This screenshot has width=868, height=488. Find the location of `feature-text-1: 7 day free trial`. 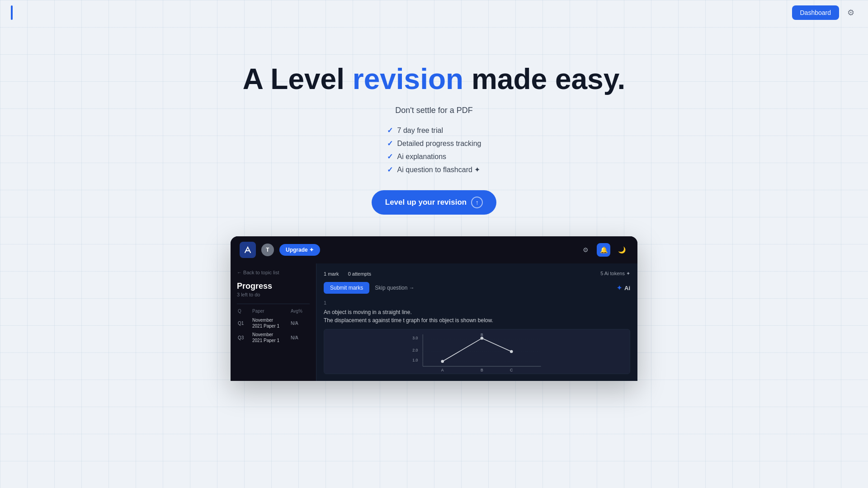

feature-text-1: 7 day free trial is located at coordinates (420, 131).